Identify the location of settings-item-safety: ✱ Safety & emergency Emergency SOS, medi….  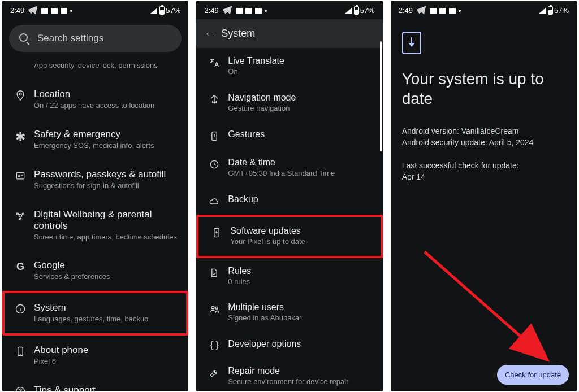
(95, 140).